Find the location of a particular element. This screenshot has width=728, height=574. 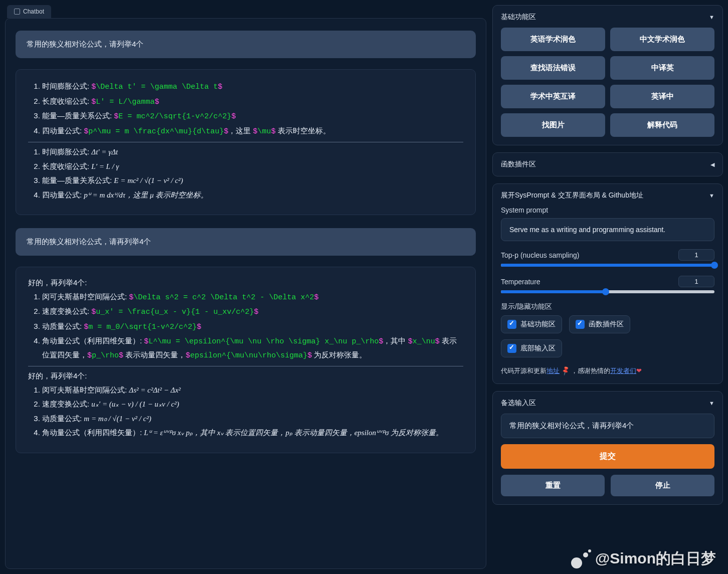

grammar-check-button: 查找语法错误 is located at coordinates (553, 68).